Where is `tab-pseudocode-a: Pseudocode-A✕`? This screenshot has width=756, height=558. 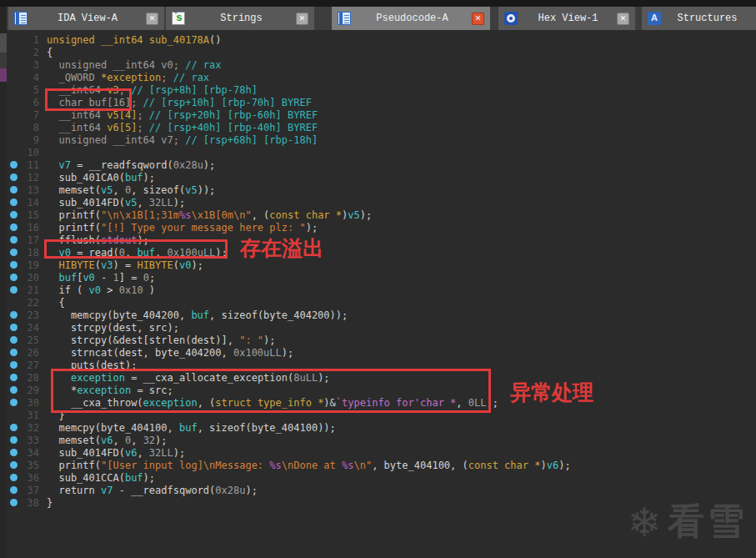
tab-pseudocode-a: Pseudocode-A✕ is located at coordinates (411, 18).